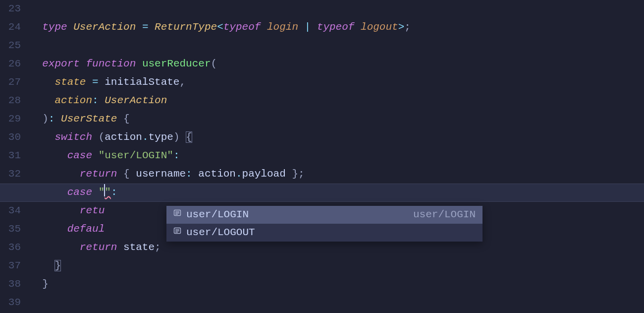 This screenshot has width=644, height=313. What do you see at coordinates (10, 175) in the screenshot?
I see `line-number: 32` at bounding box center [10, 175].